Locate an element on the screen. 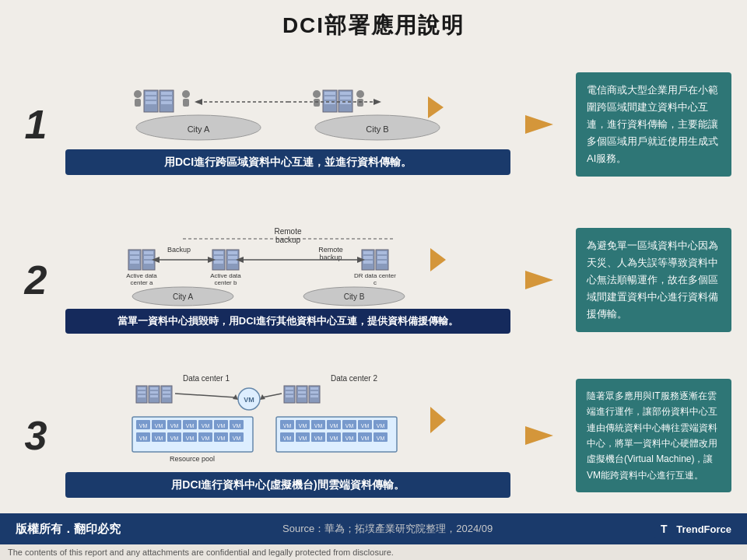 The image size is (747, 560). svg-text: Backup is located at coordinates (179, 250).